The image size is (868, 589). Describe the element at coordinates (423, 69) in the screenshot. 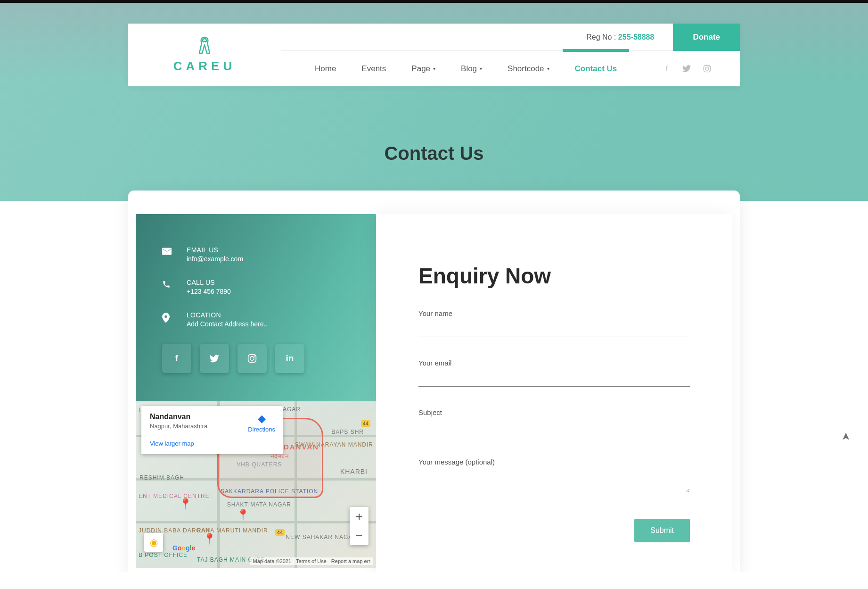

I see `nav-page: Page▾` at that location.